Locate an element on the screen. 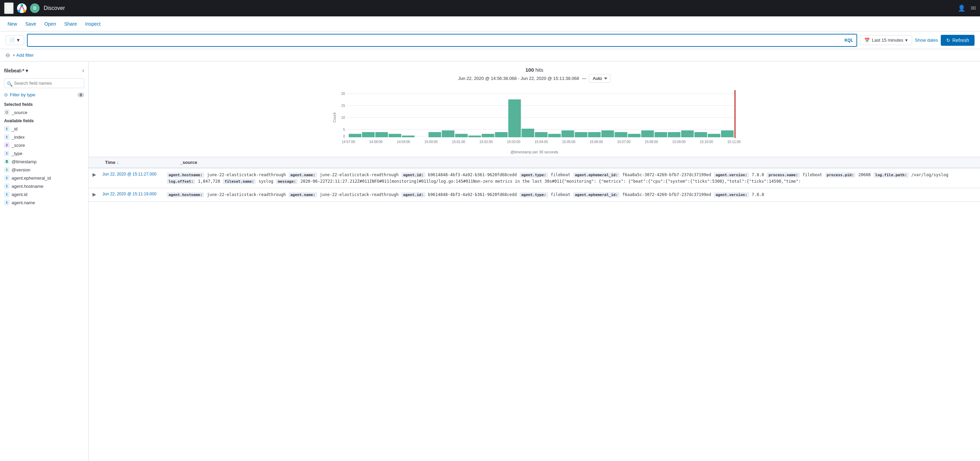 The width and height of the screenshot is (980, 461). index-selector-label: ▼ is located at coordinates (18, 40).